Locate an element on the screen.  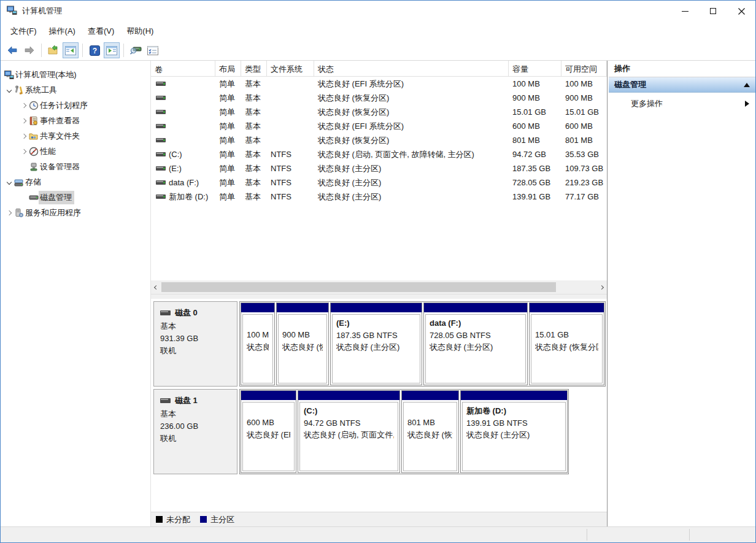
more-actions-item: 更多操作 is located at coordinates (682, 104).